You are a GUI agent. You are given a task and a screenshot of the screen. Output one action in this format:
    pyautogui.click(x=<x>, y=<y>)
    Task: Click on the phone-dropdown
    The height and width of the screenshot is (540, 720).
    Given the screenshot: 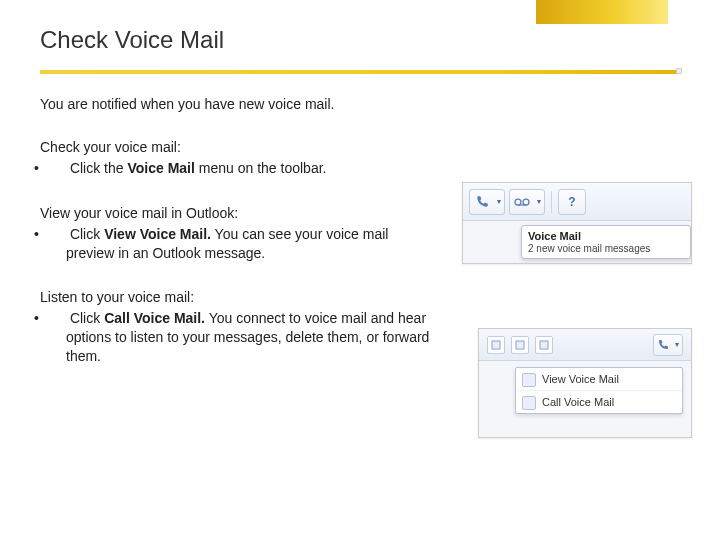 What is the action you would take?
    pyautogui.click(x=668, y=345)
    